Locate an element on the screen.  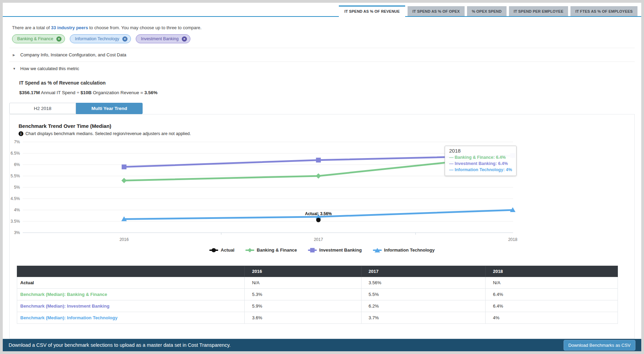
tab-it-spend-per-employee: IT SPEND PER EMPLOYEE is located at coordinates (539, 11).